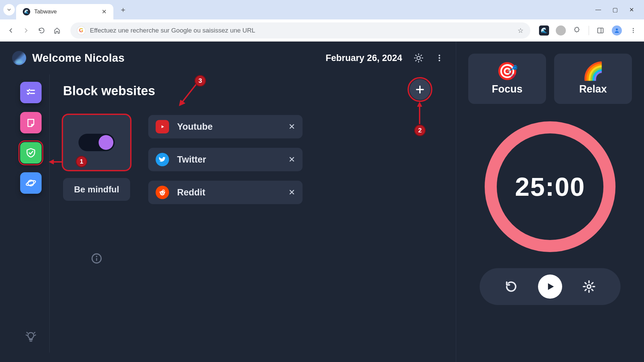  What do you see at coordinates (31, 123) in the screenshot?
I see `sticky-note-icon` at bounding box center [31, 123].